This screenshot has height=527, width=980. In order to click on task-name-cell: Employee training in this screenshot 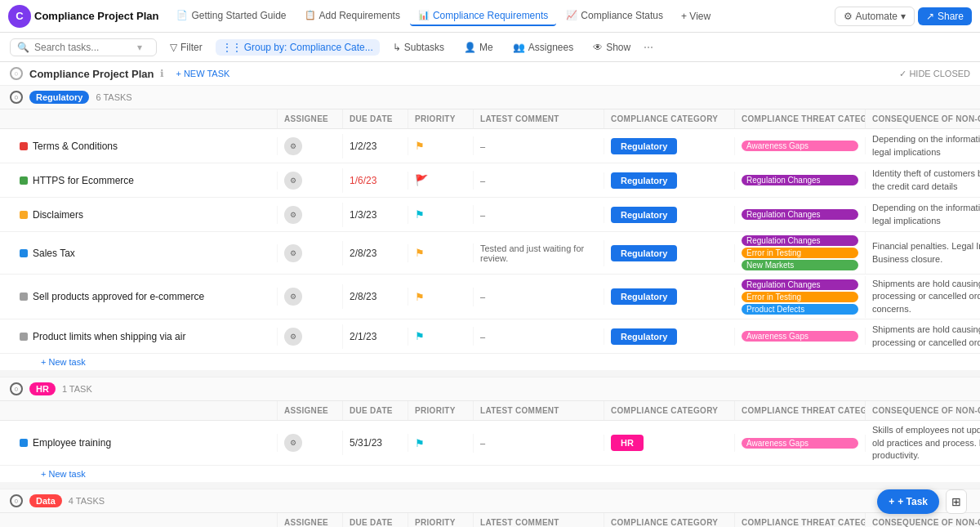, I will do `click(139, 443)`.